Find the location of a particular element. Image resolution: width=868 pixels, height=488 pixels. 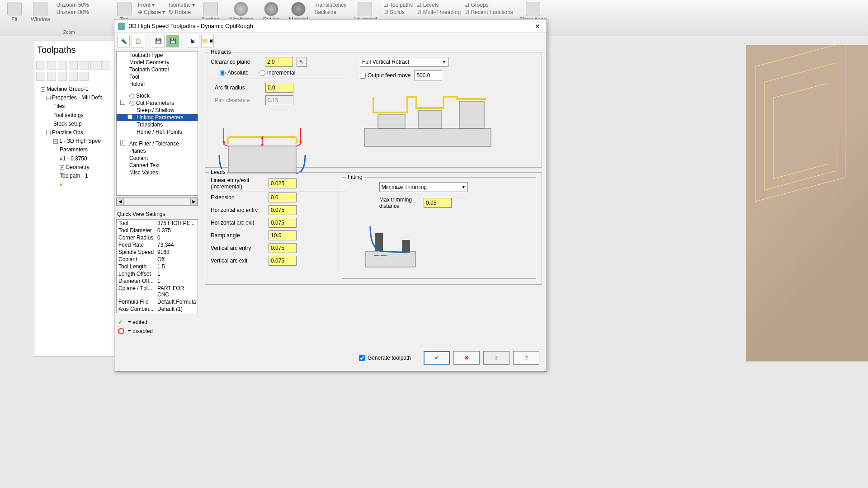

absolute-radio: Absolute is located at coordinates (234, 73).